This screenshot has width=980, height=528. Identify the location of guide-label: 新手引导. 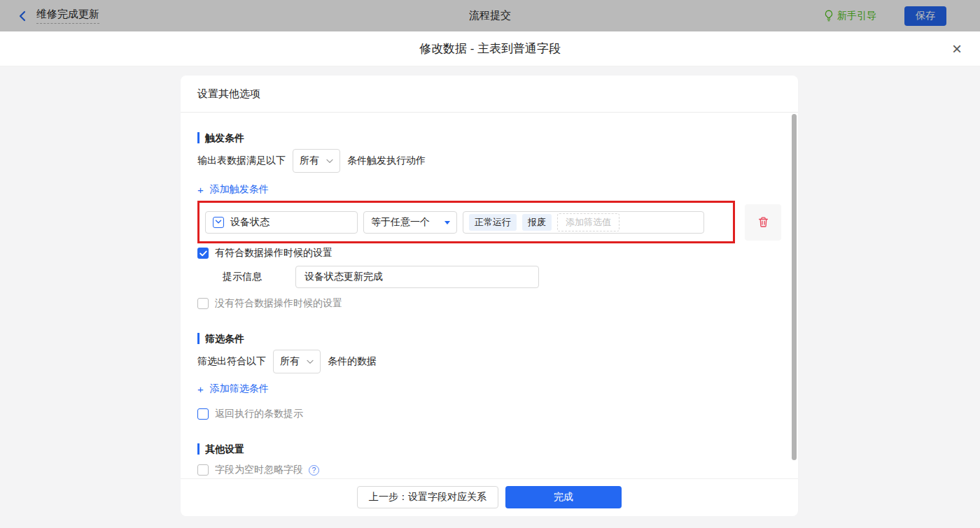
(857, 16).